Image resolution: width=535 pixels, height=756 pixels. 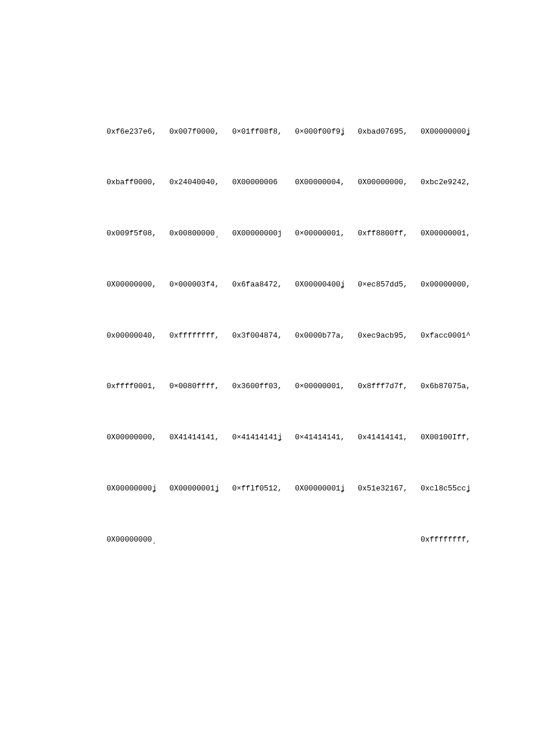 What do you see at coordinates (389, 438) in the screenshot?
I see `hex-cell: 0x41414141,` at bounding box center [389, 438].